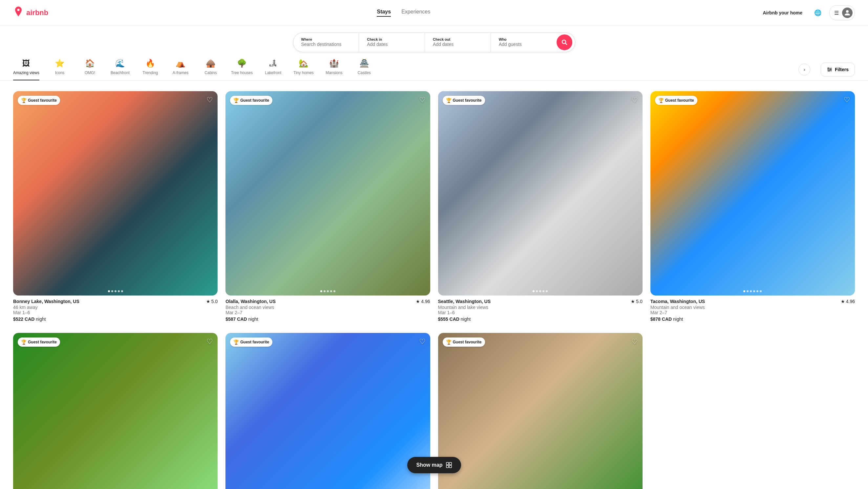  I want to click on category-item-tree-houses: 🌳 Tree houses, so click(242, 69).